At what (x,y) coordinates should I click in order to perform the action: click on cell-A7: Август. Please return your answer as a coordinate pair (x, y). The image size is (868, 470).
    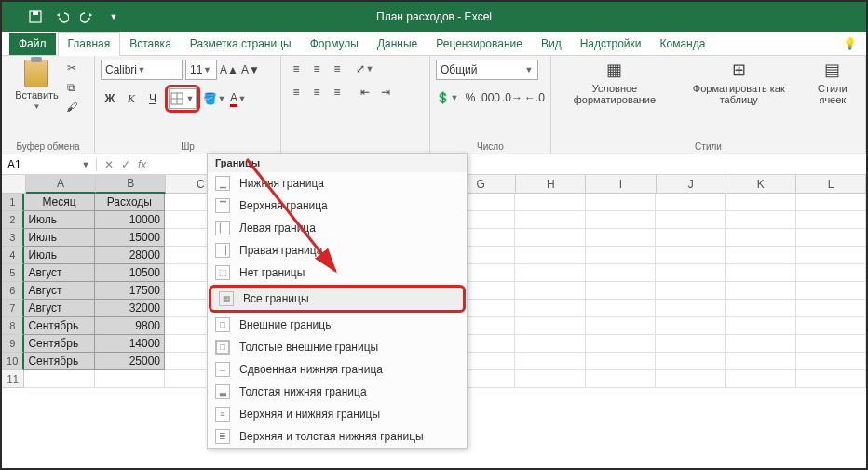
    Looking at the image, I should click on (60, 309).